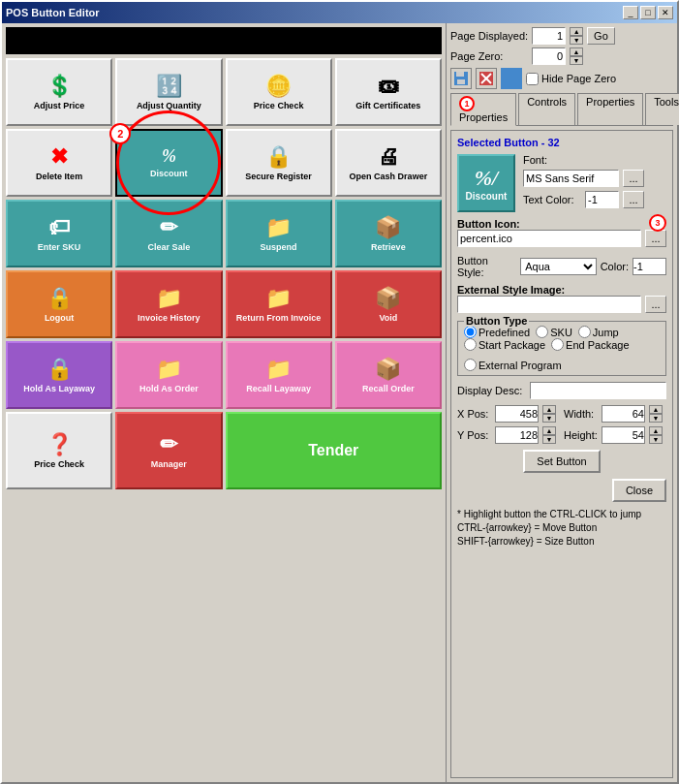 This screenshot has width=679, height=784. Describe the element at coordinates (656, 409) in the screenshot. I see `width-up: ▲` at that location.